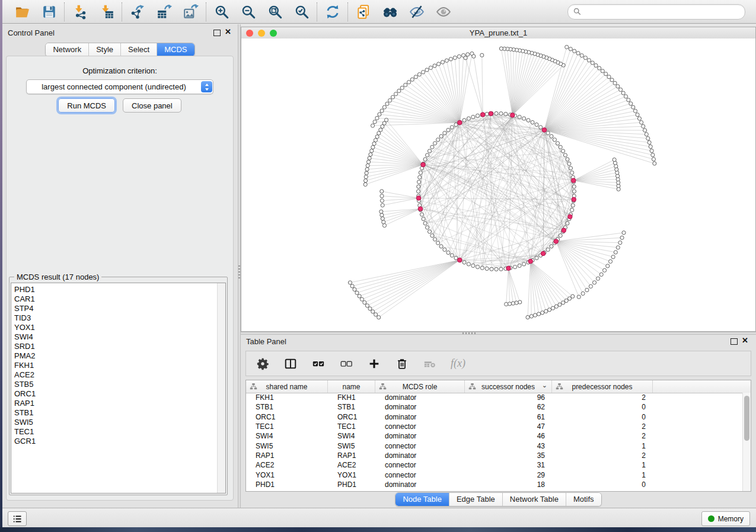  What do you see at coordinates (116, 422) in the screenshot?
I see `mcds-result-item: SWI5` at bounding box center [116, 422].